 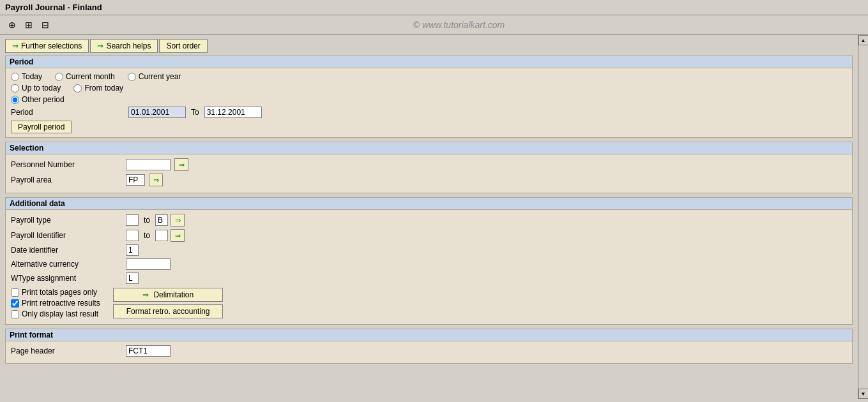 I want to click on radio-current-month: Current month, so click(x=85, y=77).